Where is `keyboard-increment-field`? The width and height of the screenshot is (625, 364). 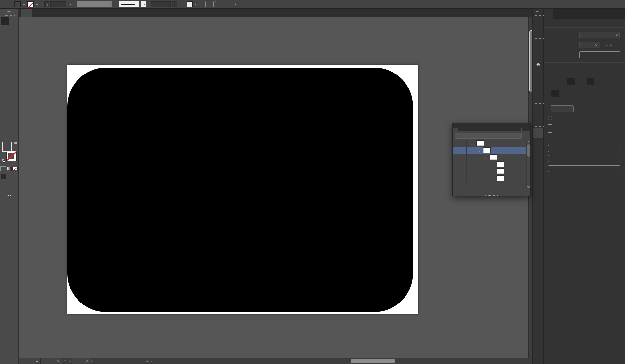 keyboard-increment-field is located at coordinates (562, 109).